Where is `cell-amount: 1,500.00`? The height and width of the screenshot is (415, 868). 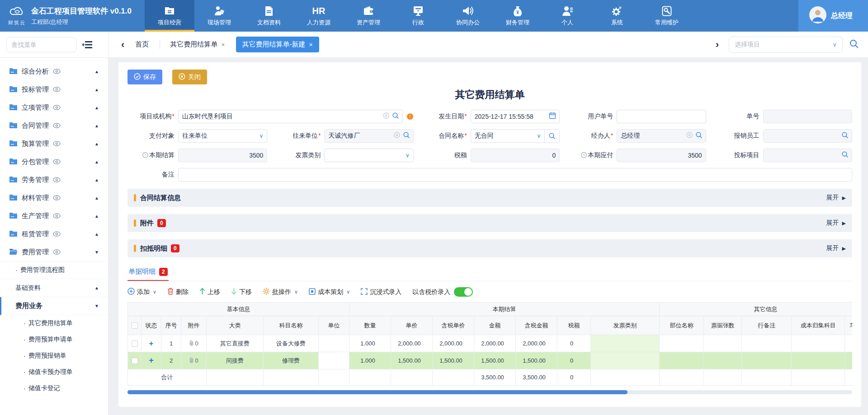 cell-amount: 1,500.00 is located at coordinates (495, 361).